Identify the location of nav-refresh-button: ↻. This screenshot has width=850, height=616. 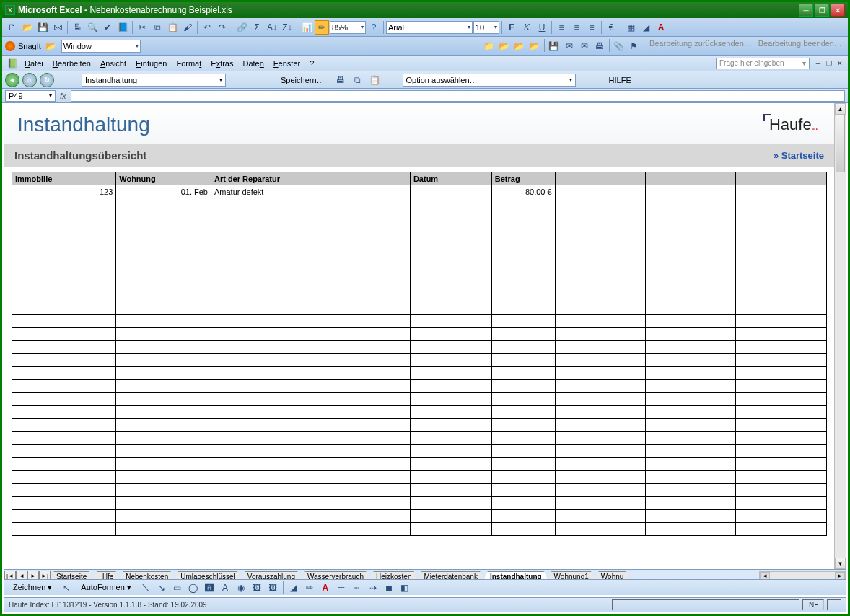
(47, 80).